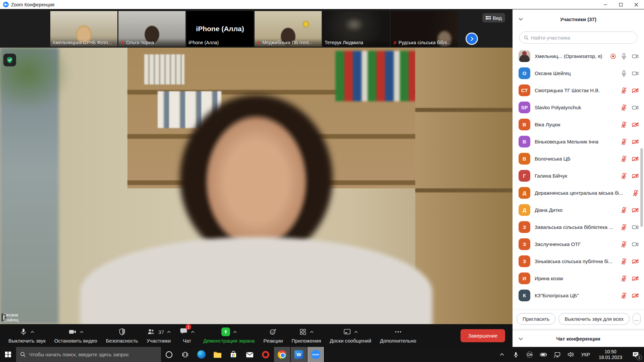  Describe the element at coordinates (578, 141) in the screenshot. I see `participant-row: В Віньковецька Мельник Інна` at that location.